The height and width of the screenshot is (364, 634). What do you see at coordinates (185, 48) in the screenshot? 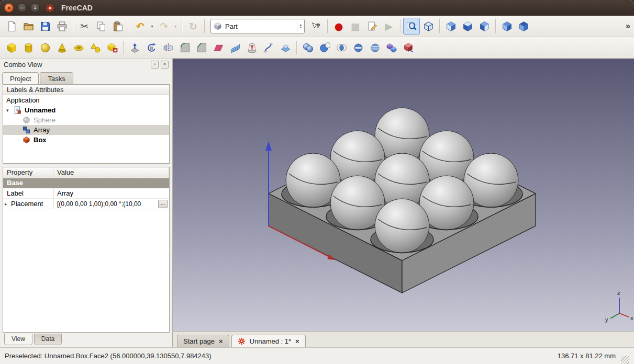
I see `fillet-button` at bounding box center [185, 48].